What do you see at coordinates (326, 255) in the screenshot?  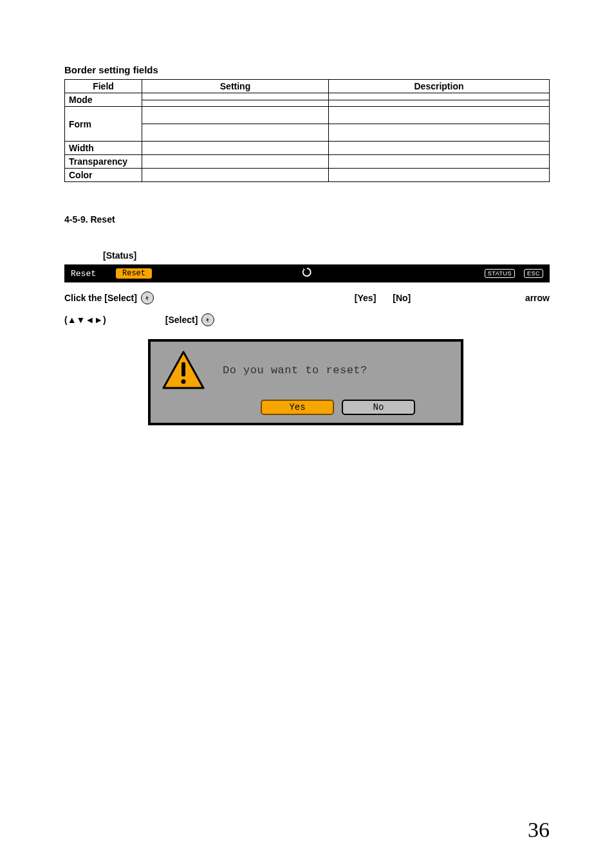 I see `status-label: [Status]` at bounding box center [326, 255].